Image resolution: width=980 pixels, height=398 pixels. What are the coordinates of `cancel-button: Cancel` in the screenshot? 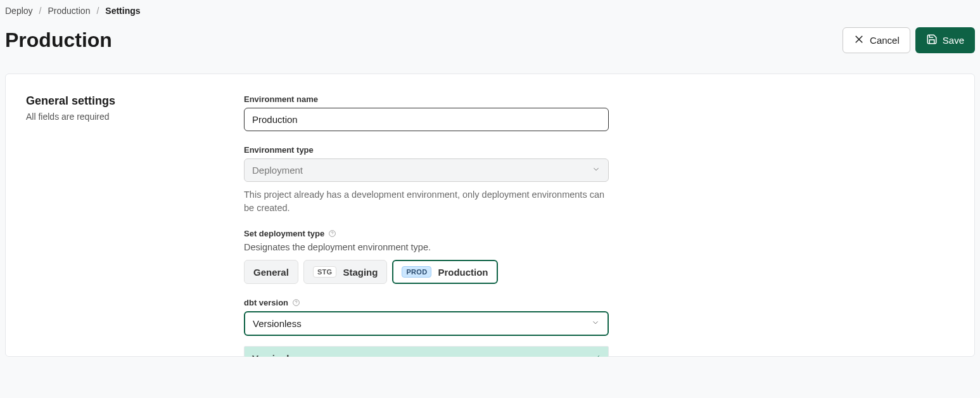 It's located at (877, 41).